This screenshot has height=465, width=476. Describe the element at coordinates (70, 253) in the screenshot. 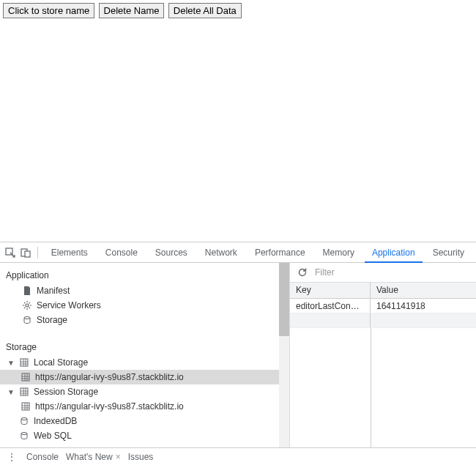

I see `tab-elements: Elements` at that location.